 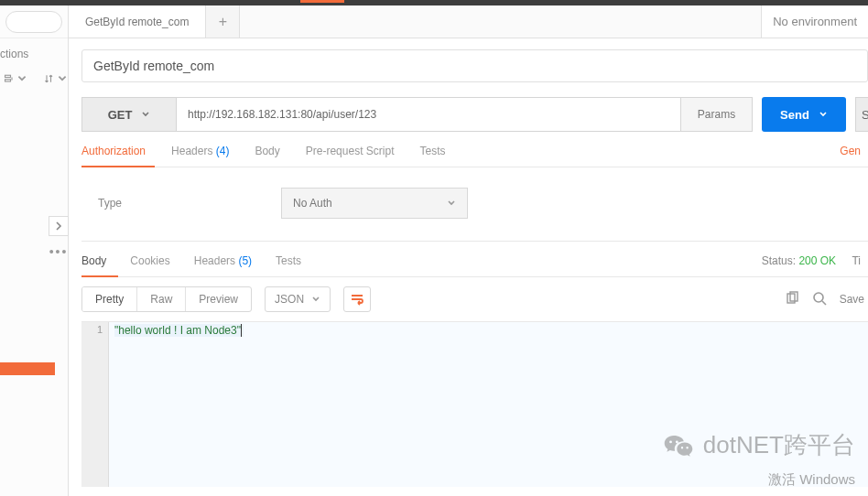 I want to click on response-time-label: Ti, so click(x=856, y=261).